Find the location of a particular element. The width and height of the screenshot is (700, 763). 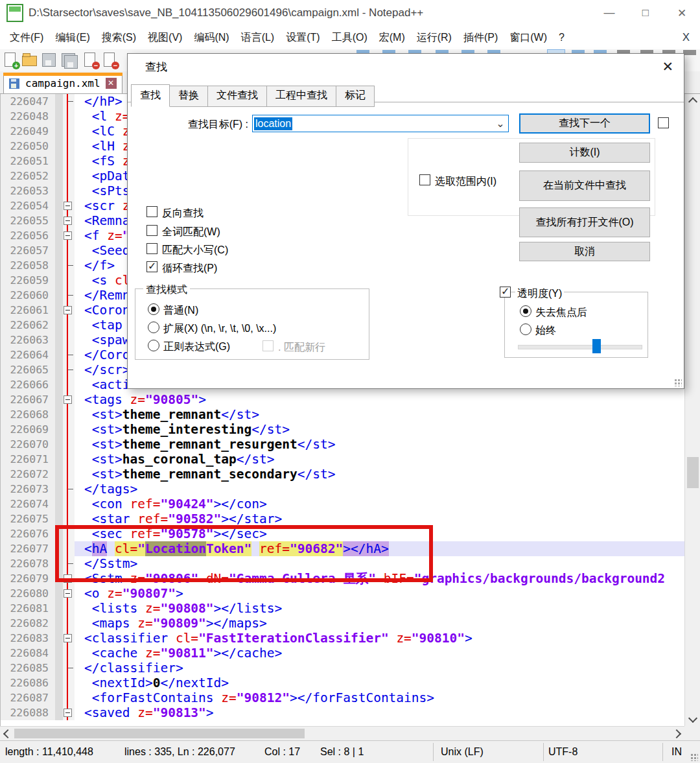

line-number: 226080 is located at coordinates (28, 594).